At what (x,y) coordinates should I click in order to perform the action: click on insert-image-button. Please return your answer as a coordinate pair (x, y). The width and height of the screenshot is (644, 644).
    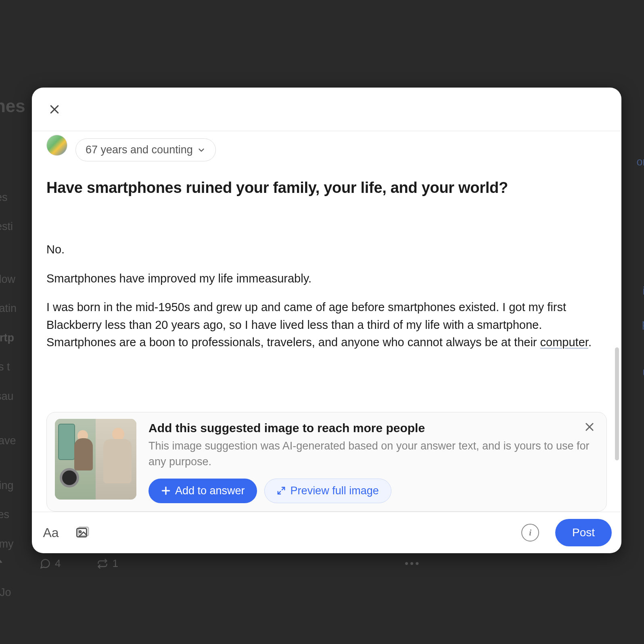
    Looking at the image, I should click on (82, 533).